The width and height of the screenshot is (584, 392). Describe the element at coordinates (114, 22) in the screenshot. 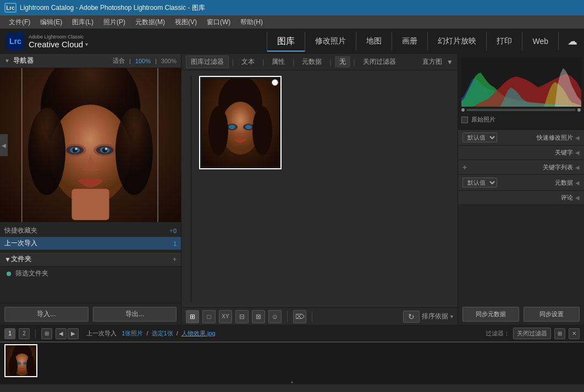

I see `menu-photo: 照片(P)` at that location.